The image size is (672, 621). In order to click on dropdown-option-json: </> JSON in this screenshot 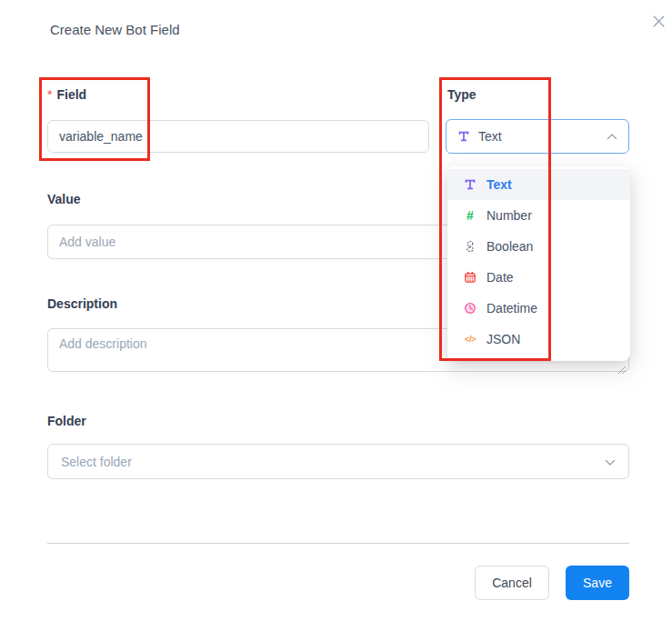, I will do `click(538, 339)`.